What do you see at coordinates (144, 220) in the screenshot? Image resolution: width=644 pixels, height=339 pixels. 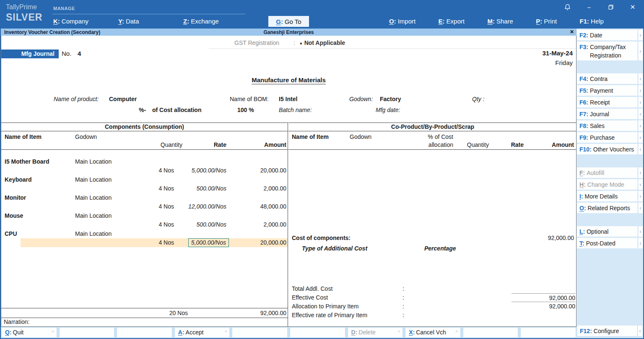 I see `table-row-mouse: MouseMain Location4 Nos500.00/Nos2,000.0…` at bounding box center [144, 220].